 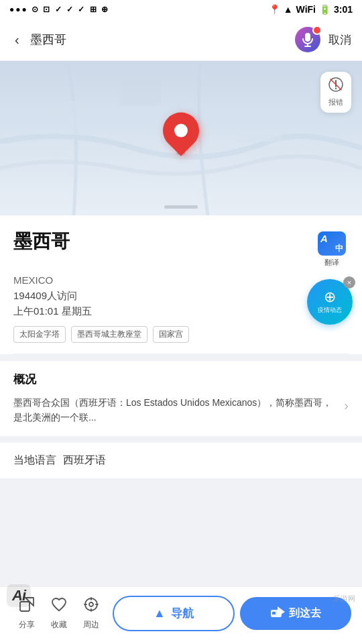 What do you see at coordinates (278, 613) in the screenshot?
I see `arrive-icon` at bounding box center [278, 613].